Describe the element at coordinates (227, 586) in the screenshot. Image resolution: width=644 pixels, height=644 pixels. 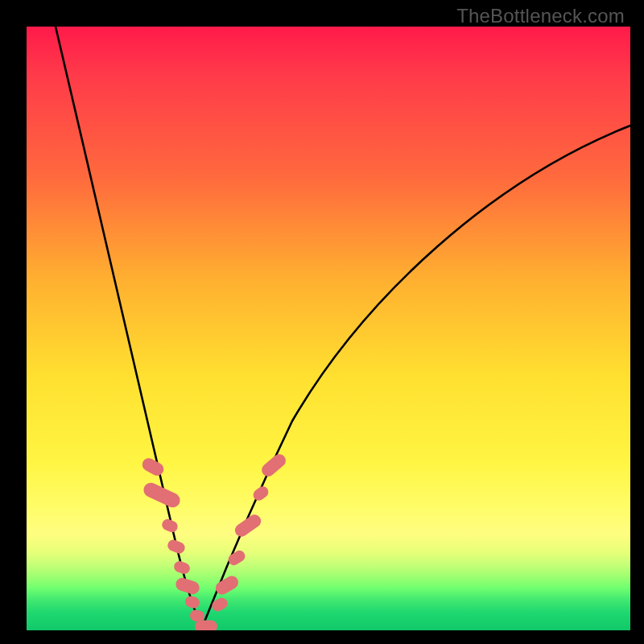
I see `bead-r2` at that location.